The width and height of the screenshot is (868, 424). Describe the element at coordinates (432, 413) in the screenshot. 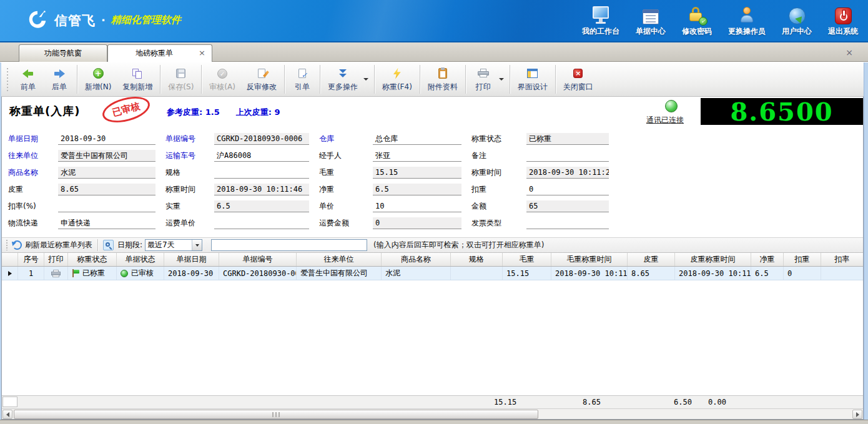

I see `horizontal-scrollbar` at that location.